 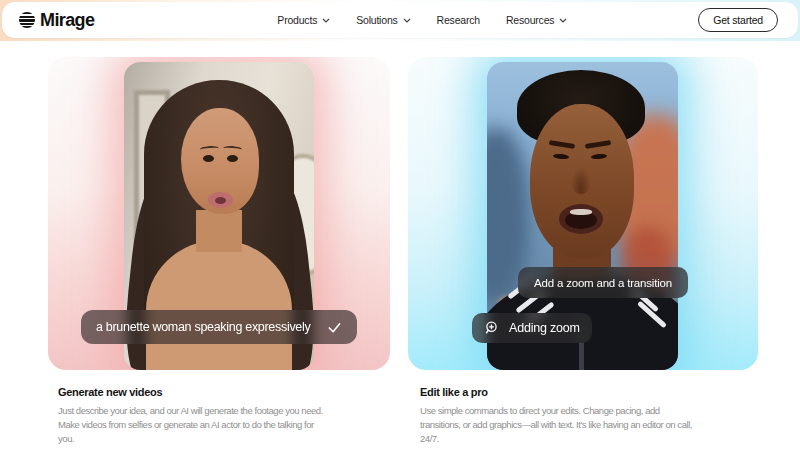 I want to click on nav-item-solutions: Solutions, so click(x=383, y=20).